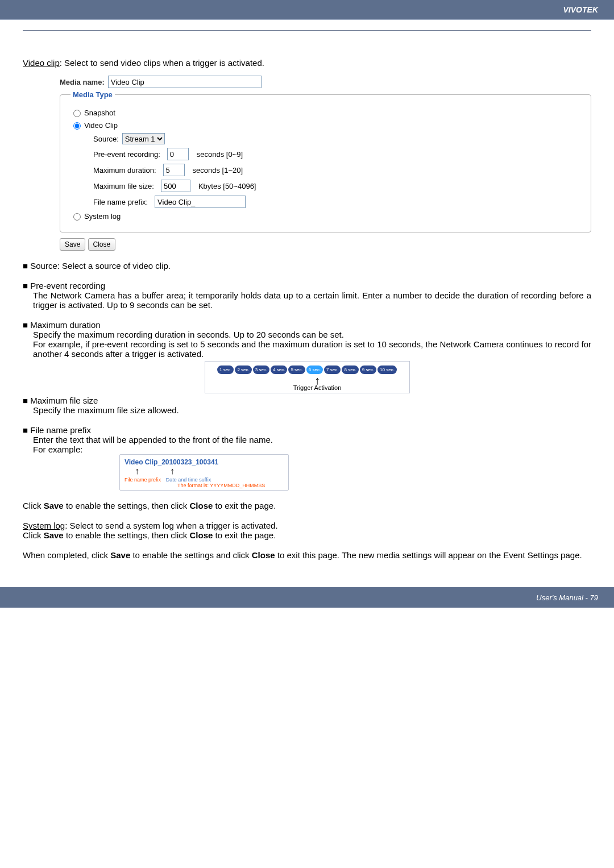 The height and width of the screenshot is (868, 614). I want to click on file-name-suffix-label: Date and time suffix, so click(189, 480).